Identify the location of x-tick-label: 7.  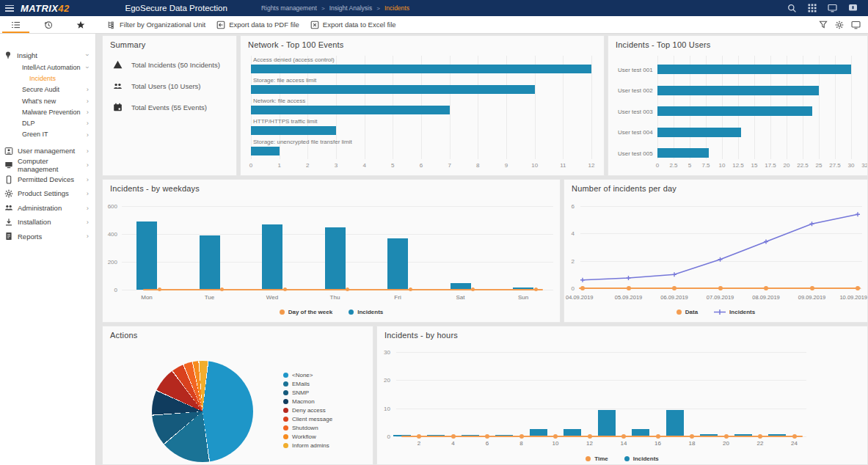
(450, 166).